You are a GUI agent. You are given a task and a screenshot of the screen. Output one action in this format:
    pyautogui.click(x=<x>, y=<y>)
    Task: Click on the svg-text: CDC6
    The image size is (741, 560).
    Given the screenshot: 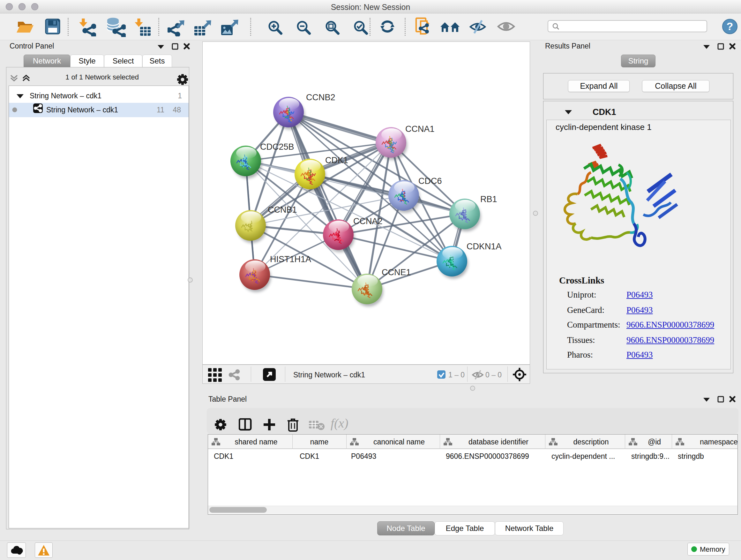 What is the action you would take?
    pyautogui.click(x=430, y=181)
    